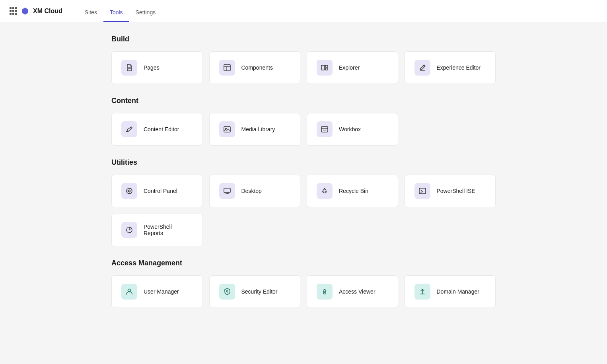  Describe the element at coordinates (129, 191) in the screenshot. I see `control-panel-icon-wrap` at that location.